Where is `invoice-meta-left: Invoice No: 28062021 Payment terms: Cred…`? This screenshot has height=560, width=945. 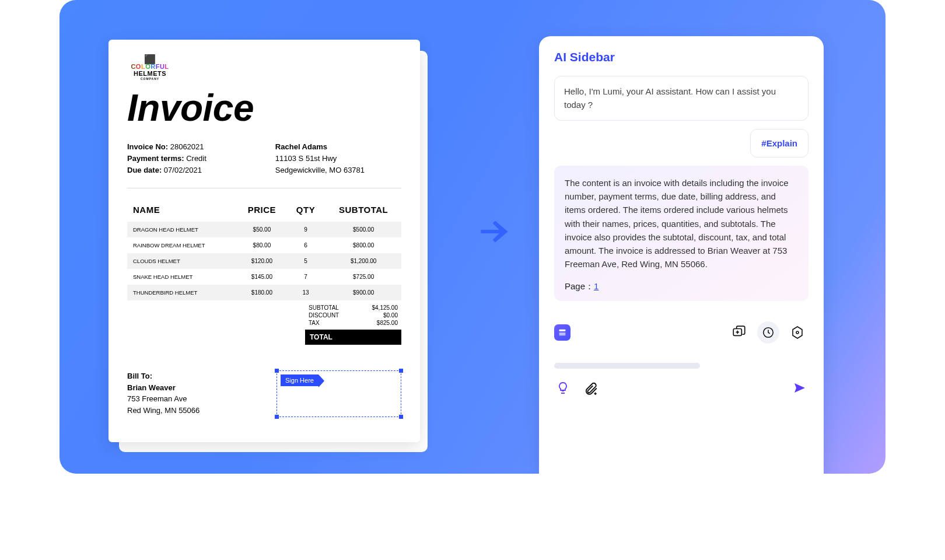
invoice-meta-left: Invoice No: 28062021 Payment terms: Cred… is located at coordinates (167, 159).